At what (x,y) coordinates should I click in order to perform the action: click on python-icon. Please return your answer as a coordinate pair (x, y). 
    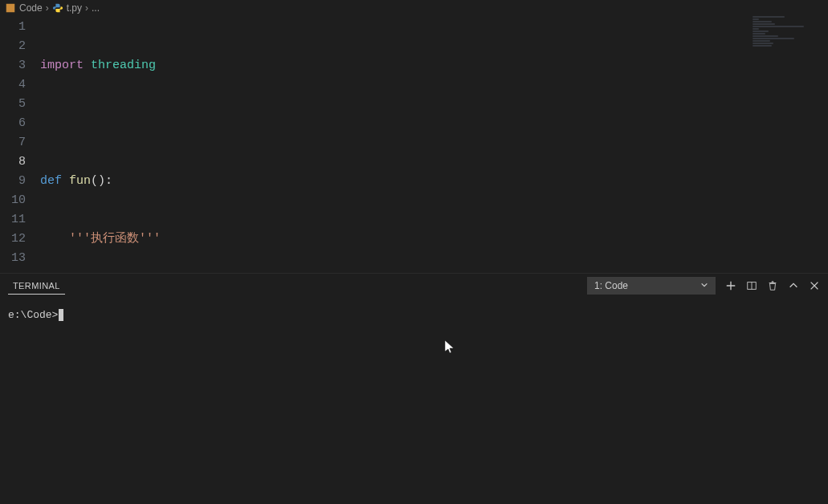
    Looking at the image, I should click on (58, 8).